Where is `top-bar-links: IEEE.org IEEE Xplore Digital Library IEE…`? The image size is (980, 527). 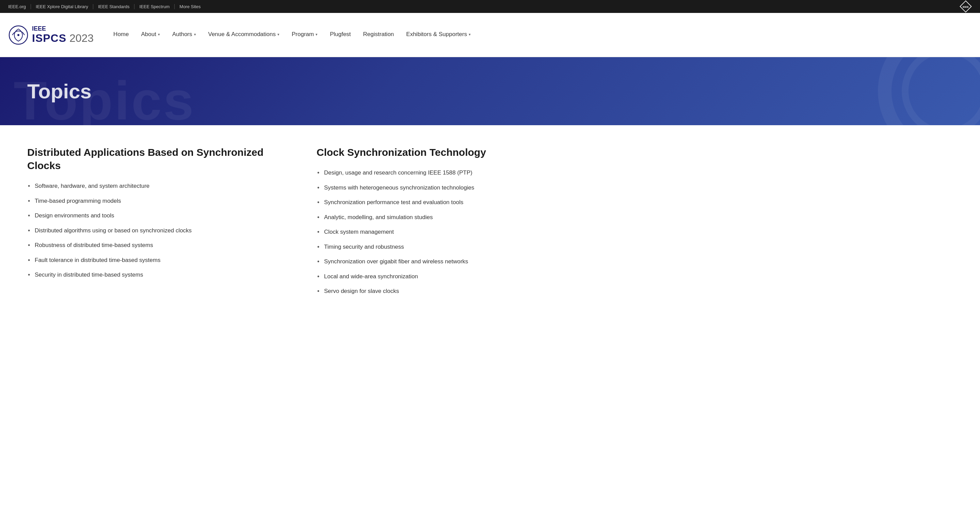 top-bar-links: IEEE.org IEEE Xplore Digital Library IEE… is located at coordinates (107, 7).